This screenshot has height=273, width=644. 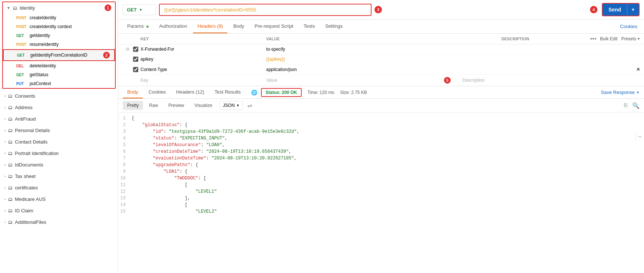 I want to click on annotation-2: 2, so click(x=106, y=55).